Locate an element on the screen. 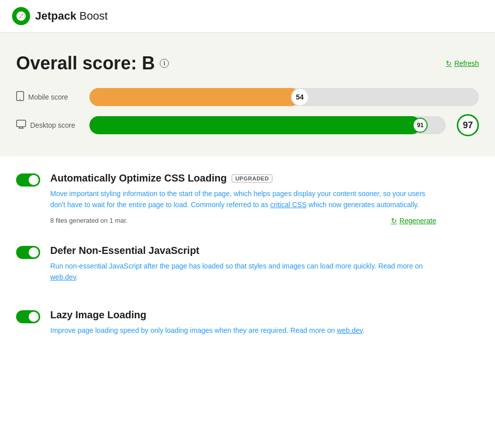  app-title: Jetpack Boost is located at coordinates (71, 16).